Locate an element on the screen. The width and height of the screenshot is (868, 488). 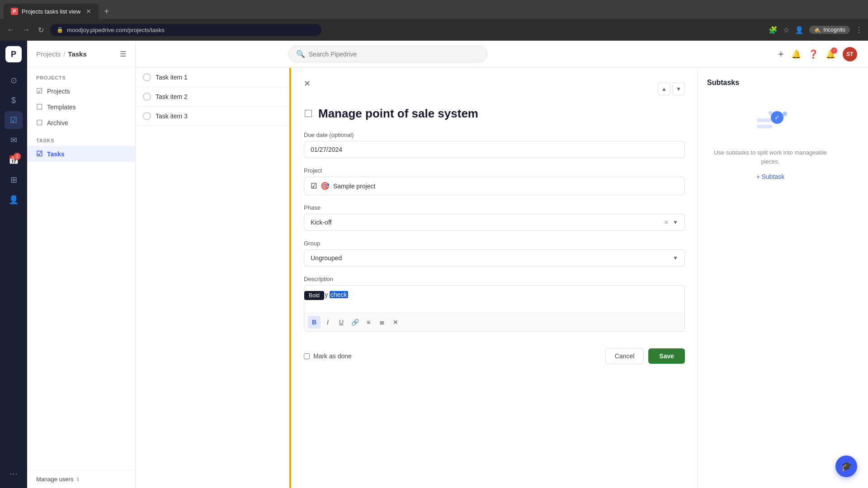
search-input is located at coordinates (394, 54).